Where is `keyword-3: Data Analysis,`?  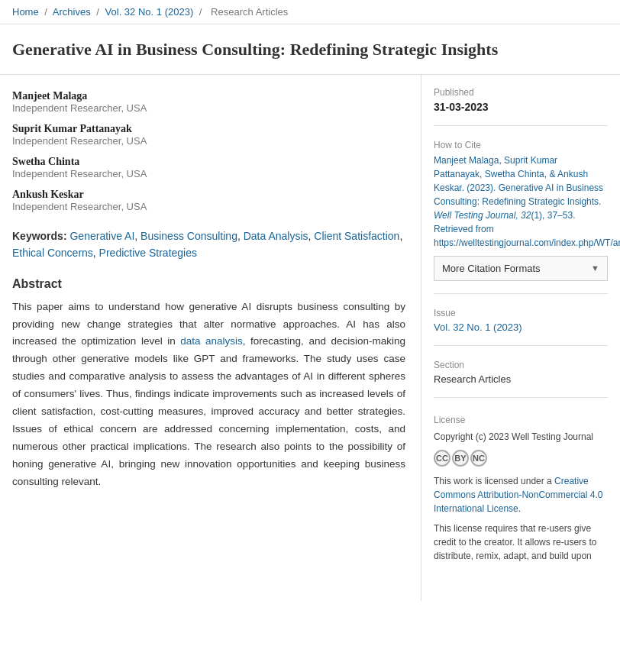 keyword-3: Data Analysis, is located at coordinates (278, 236).